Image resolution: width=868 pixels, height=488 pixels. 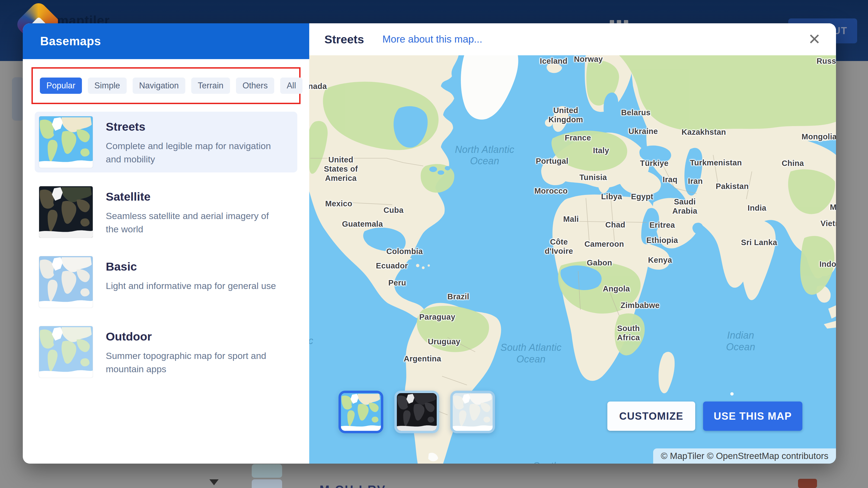 I want to click on selected-basemap-title: Streets, so click(x=344, y=39).